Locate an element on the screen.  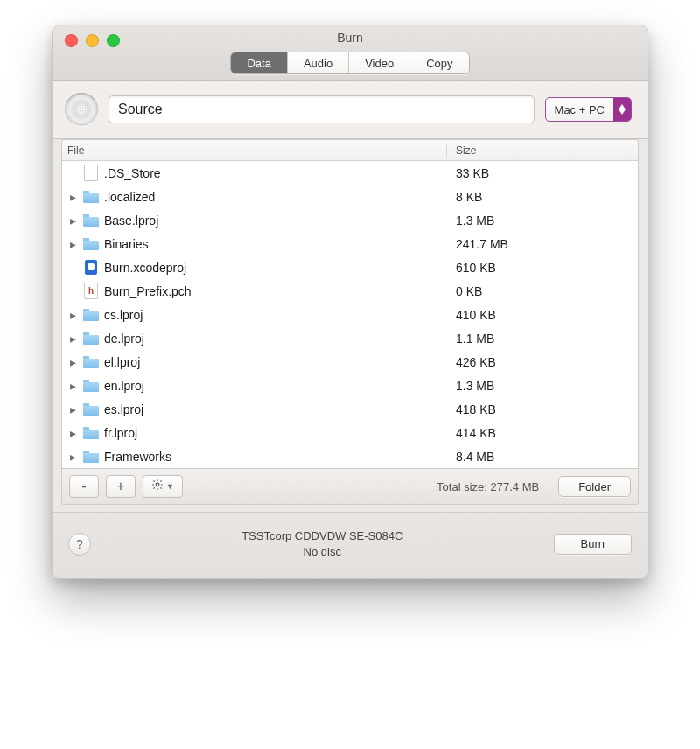
file-name: Burn.xcodeproj is located at coordinates (145, 268).